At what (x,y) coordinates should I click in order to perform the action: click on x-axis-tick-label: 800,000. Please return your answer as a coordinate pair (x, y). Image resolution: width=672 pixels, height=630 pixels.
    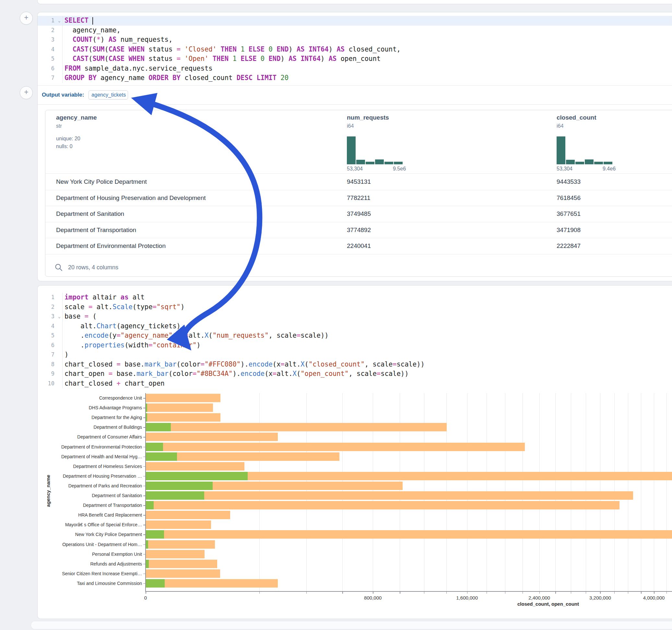
    Looking at the image, I should click on (373, 598).